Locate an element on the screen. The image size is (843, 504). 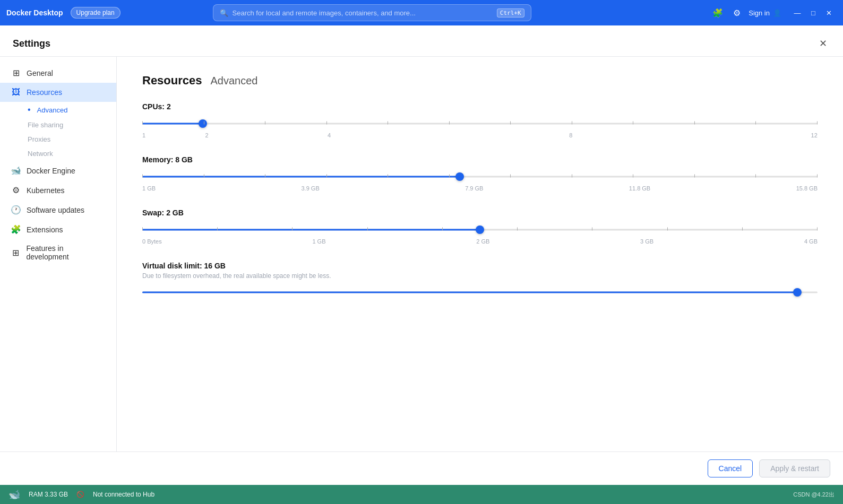
memory-thumb is located at coordinates (460, 177).